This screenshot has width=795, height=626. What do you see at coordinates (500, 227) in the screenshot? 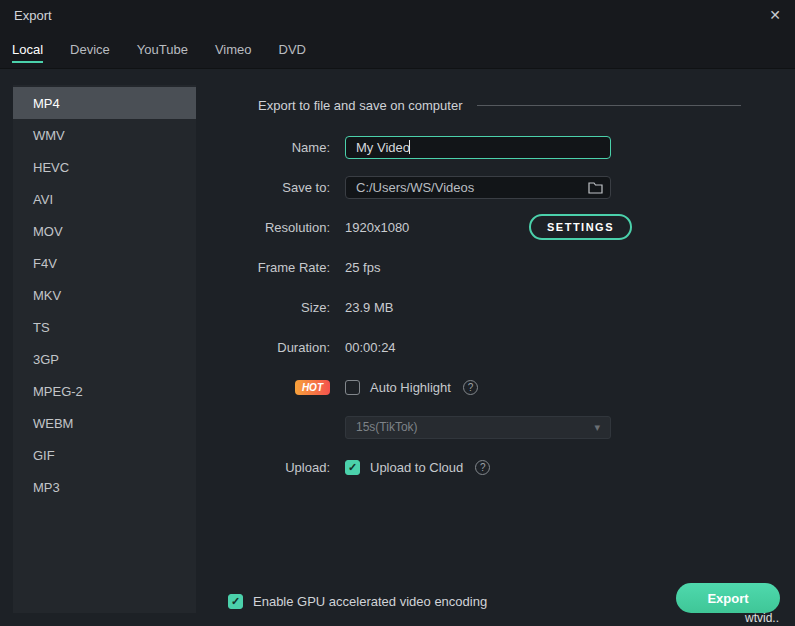
I see `resolution-row: Resolution: 1920x1080 SETTINGS` at bounding box center [500, 227].